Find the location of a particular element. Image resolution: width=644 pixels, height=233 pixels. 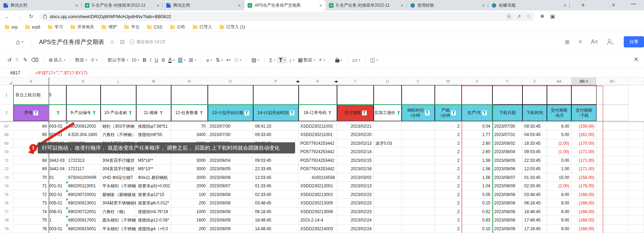

cell-L73: VHD Φ4定位销T is located at coordinates (118, 178).